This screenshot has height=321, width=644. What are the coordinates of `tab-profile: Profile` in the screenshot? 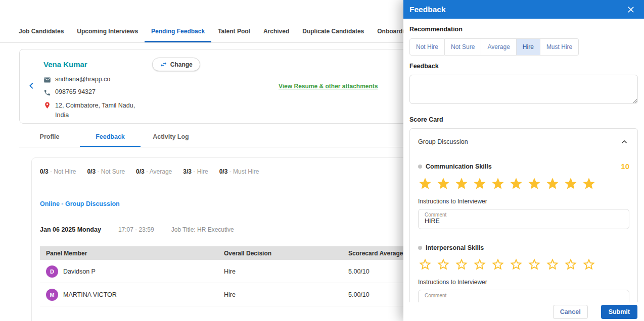 It's located at (50, 137).